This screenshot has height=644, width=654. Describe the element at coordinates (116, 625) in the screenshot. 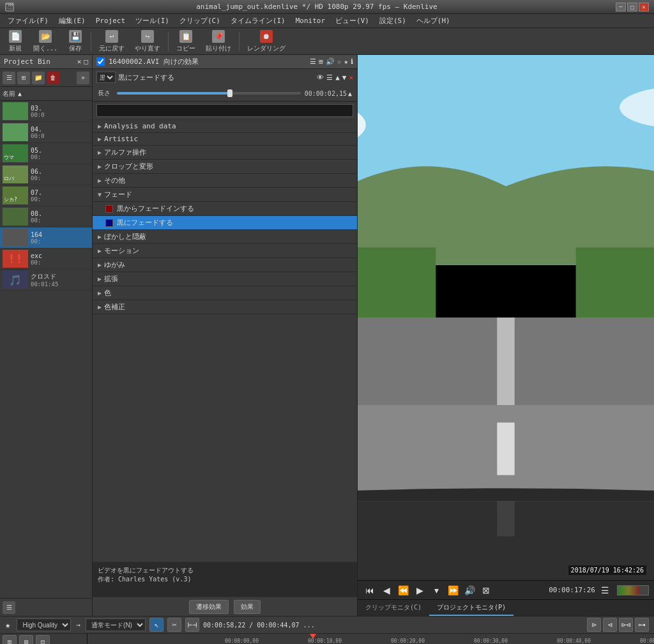

I see `mode-selector: 通常モード(N)` at that location.